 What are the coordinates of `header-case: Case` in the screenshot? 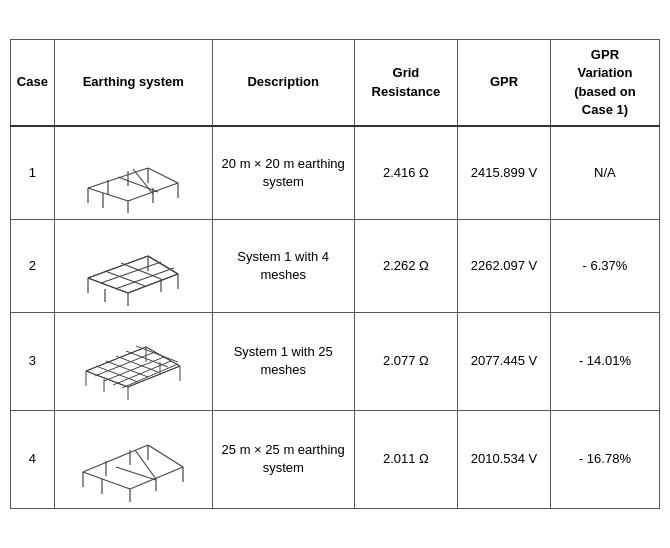 It's located at (33, 83).